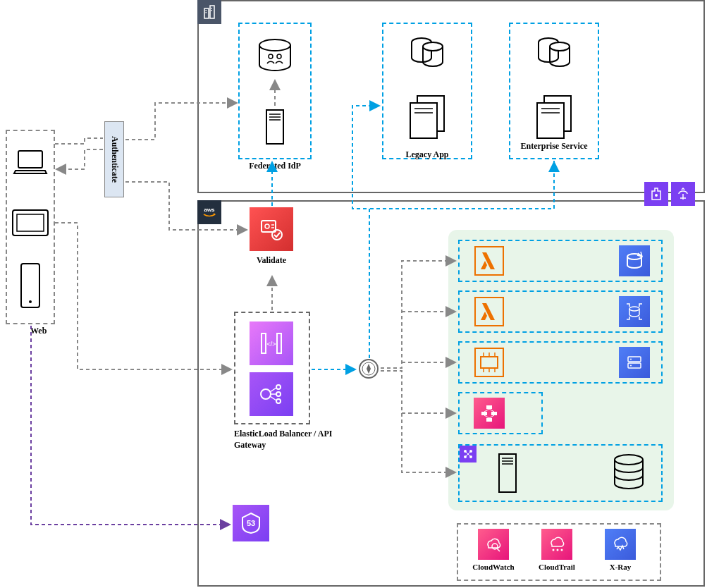 The image size is (707, 588). I want to click on enterprise-db-icon, so click(554, 52).